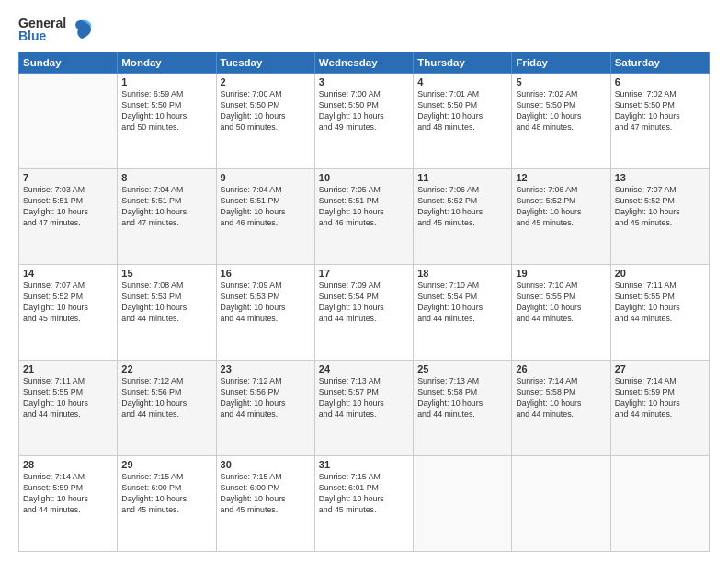 Image resolution: width=728 pixels, height=563 pixels. Describe the element at coordinates (561, 273) in the screenshot. I see `cell-day-number: 19` at that location.